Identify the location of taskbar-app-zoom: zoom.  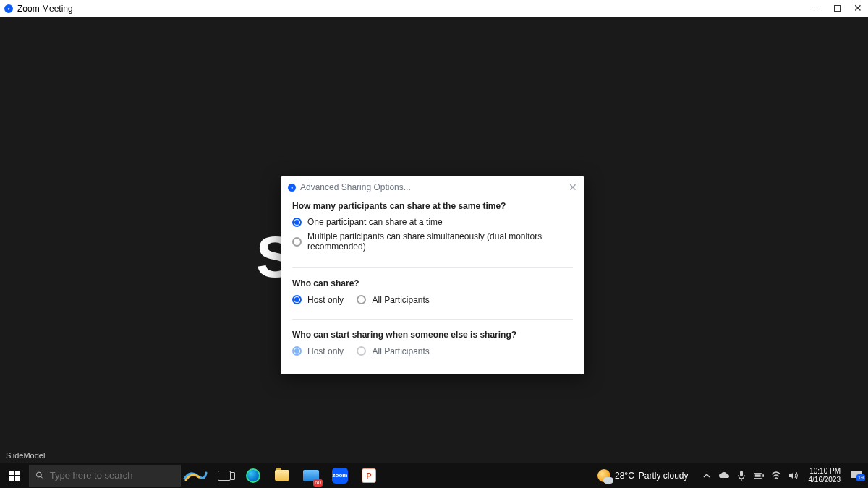
(340, 476).